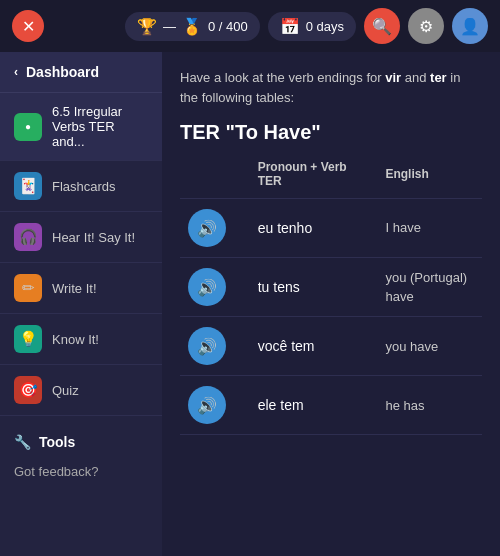 This screenshot has width=500, height=556. I want to click on dashboard-button: ‹ Dashboard, so click(81, 72).